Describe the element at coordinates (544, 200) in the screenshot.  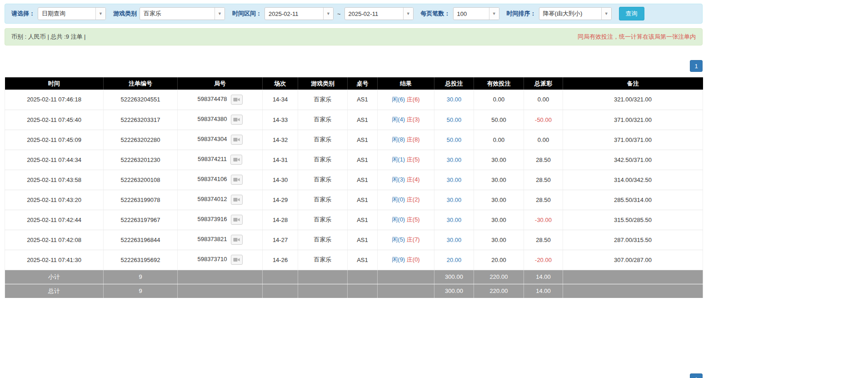
I see `cell-payout: 28.50` at that location.